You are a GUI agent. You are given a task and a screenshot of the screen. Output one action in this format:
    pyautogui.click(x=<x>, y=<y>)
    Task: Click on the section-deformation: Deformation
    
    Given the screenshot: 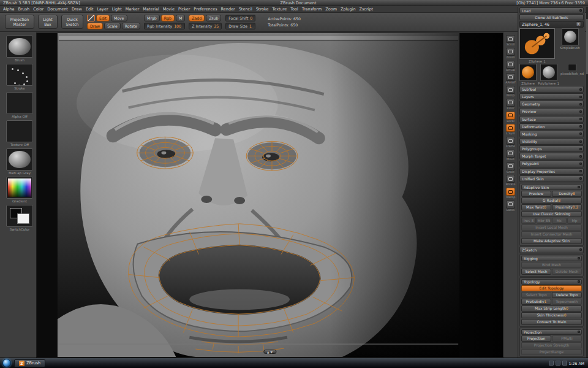 What is the action you would take?
    pyautogui.click(x=551, y=126)
    